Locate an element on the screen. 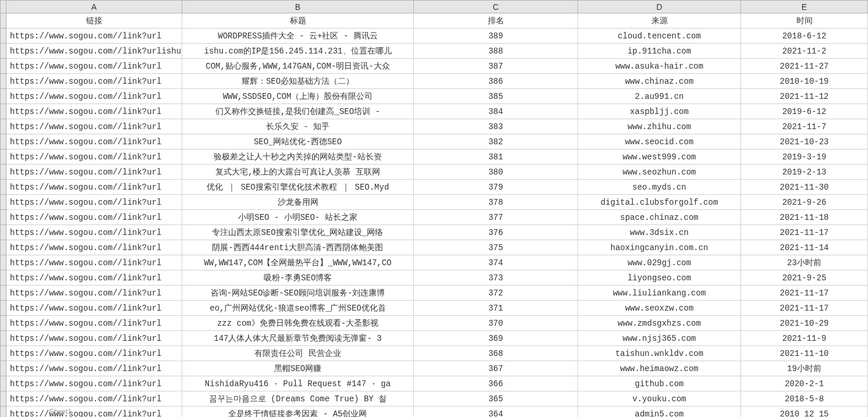  cell-rank: 377 is located at coordinates (496, 218).